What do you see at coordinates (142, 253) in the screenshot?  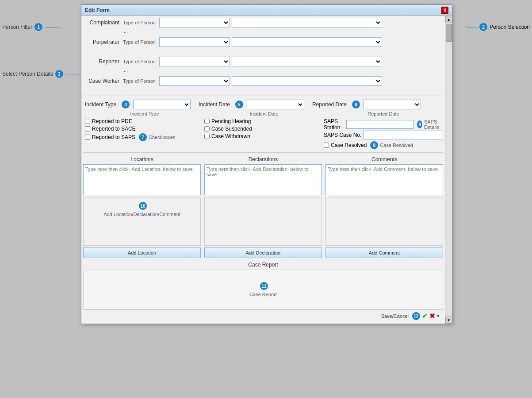 I see `add-location-button: Add Location` at bounding box center [142, 253].